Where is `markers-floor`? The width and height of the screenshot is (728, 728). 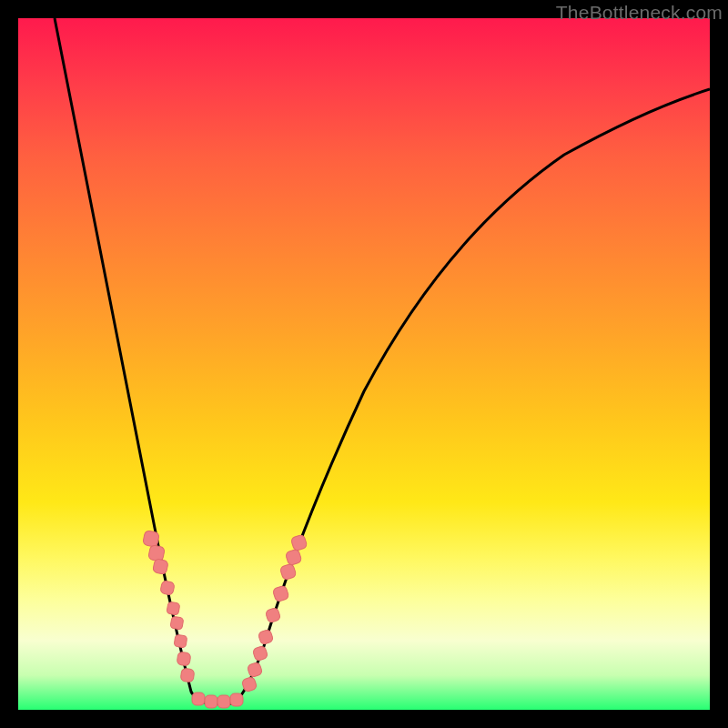 markers-floor is located at coordinates (217, 701).